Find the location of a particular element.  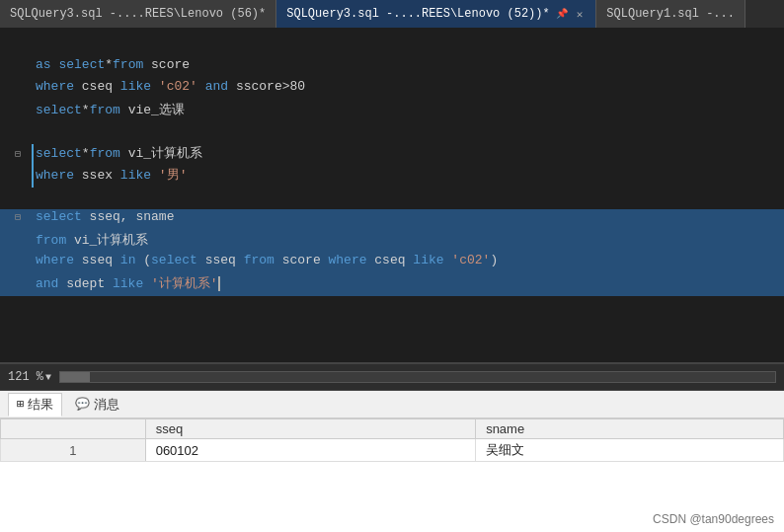

col-num-header is located at coordinates (73, 429).